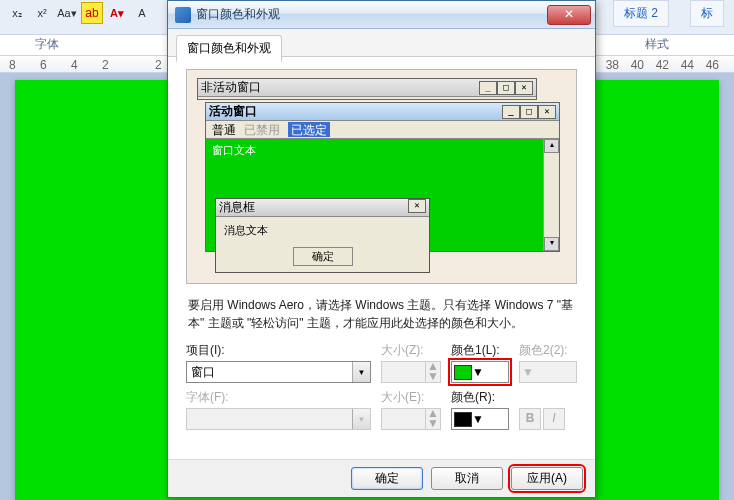  What do you see at coordinates (467, 478) in the screenshot?
I see `cancel-button: 取消` at bounding box center [467, 478].